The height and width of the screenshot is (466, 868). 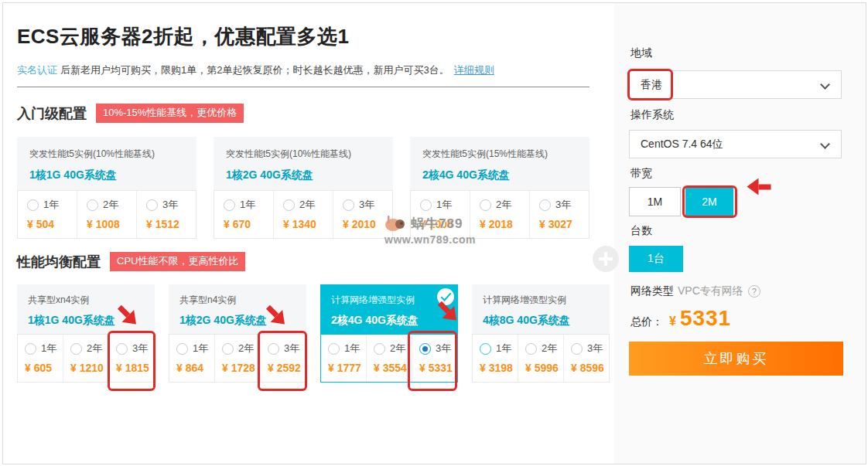 I want to click on price: ¥ 3554, so click(x=393, y=368).